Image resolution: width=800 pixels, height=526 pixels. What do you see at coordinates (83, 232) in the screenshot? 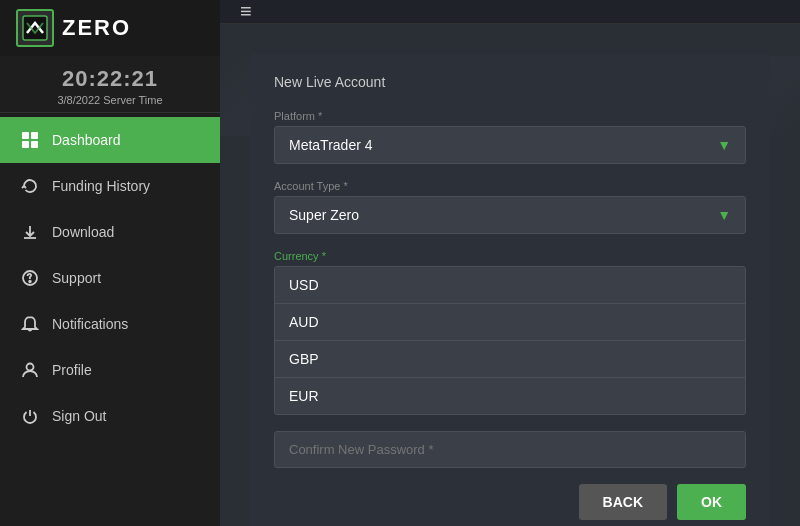
I see `sidebar-item-download-label: Download` at bounding box center [83, 232].